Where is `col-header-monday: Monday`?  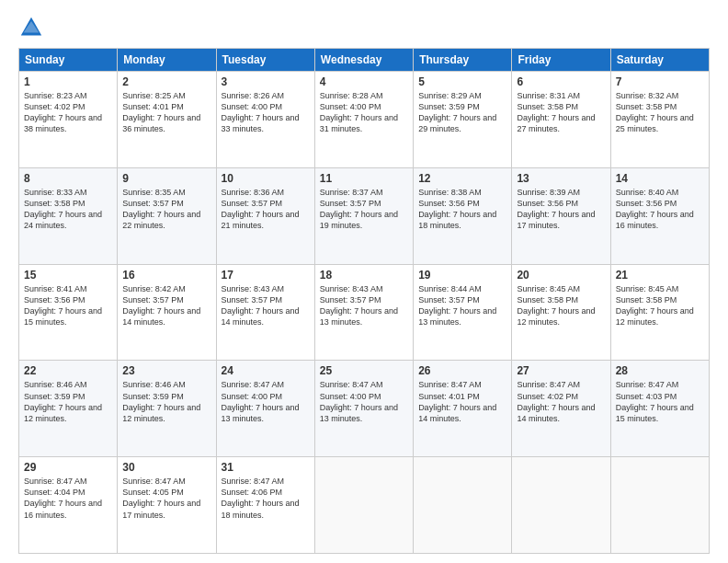
col-header-monday: Monday is located at coordinates (167, 61).